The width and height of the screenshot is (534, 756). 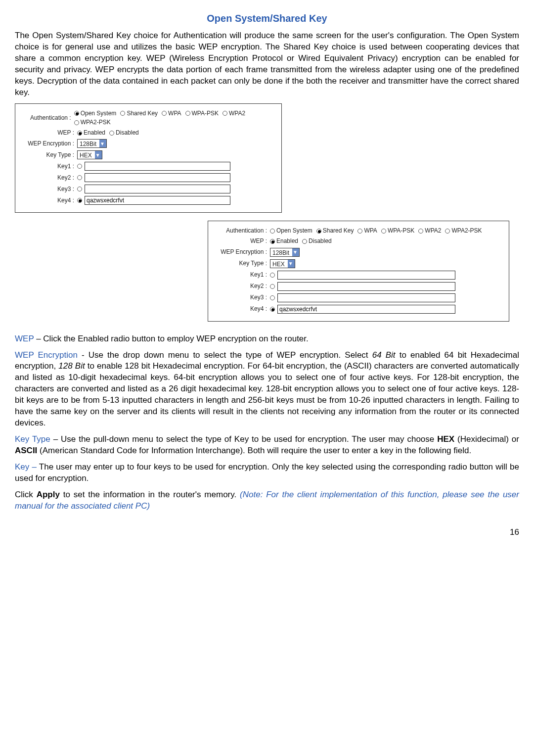 I want to click on page-title: Open System/Shared Key, so click(x=267, y=19).